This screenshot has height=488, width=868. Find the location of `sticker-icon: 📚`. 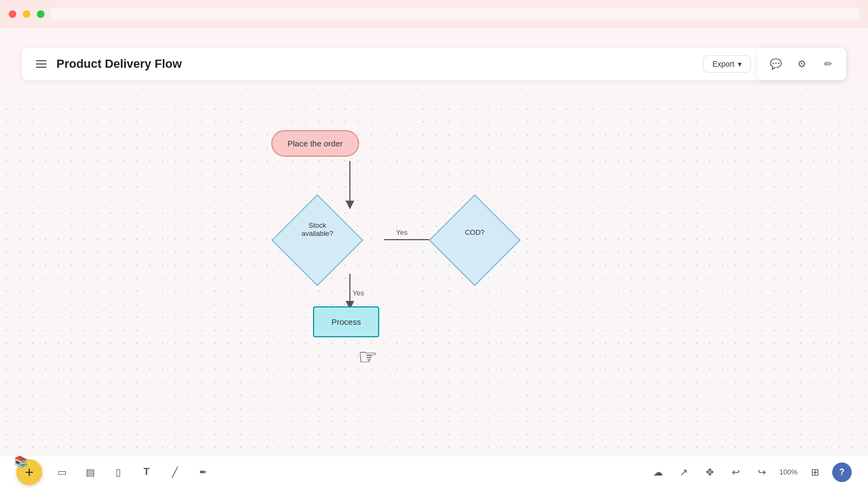

sticker-icon: 📚 is located at coordinates (21, 461).